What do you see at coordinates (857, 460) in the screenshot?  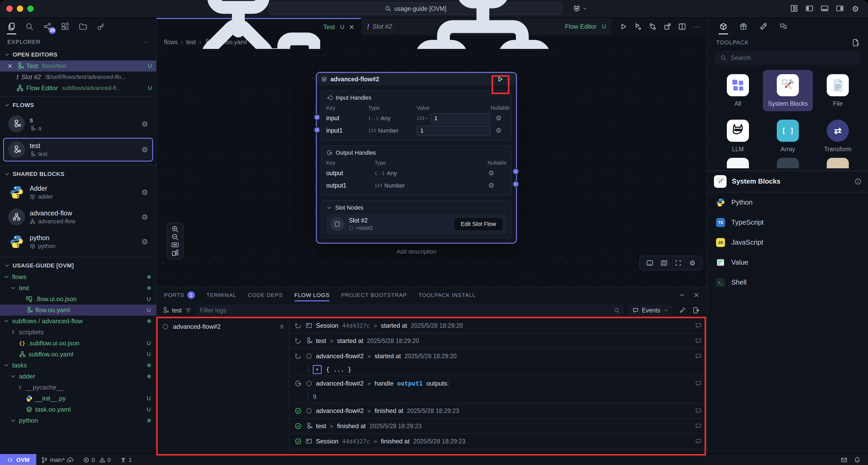 I see `notifications-bell-icon` at bounding box center [857, 460].